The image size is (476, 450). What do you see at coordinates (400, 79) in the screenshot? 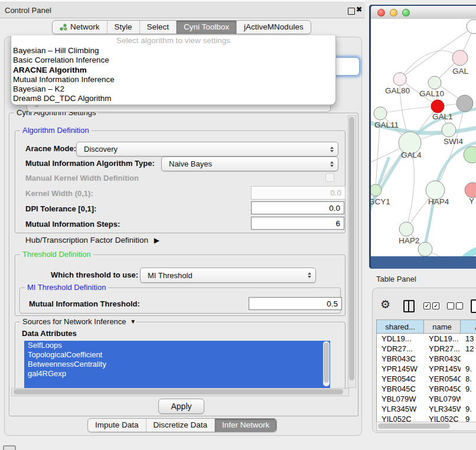
I see `network-node-gal80` at bounding box center [400, 79].